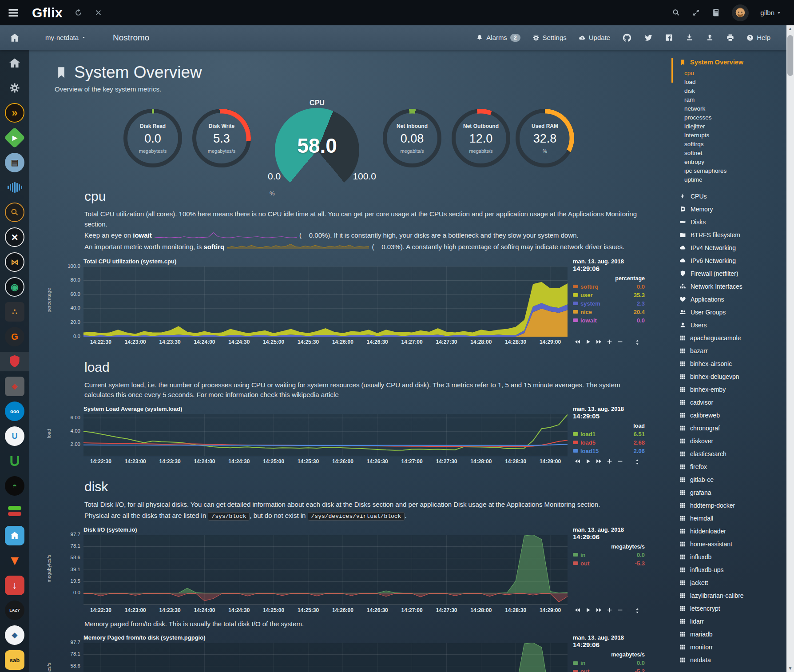 The image size is (794, 672). Describe the element at coordinates (676, 12) in the screenshot. I see `search-icon` at that location.